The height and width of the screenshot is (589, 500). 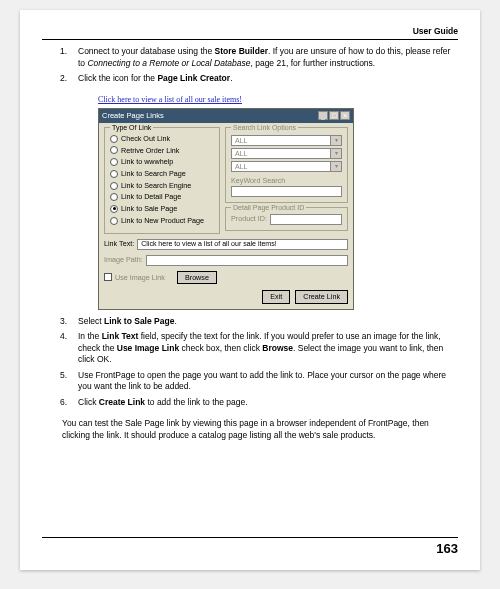 What do you see at coordinates (268, 382) in the screenshot?
I see `step-5: 5. Use FrontPage to open the page you wa…` at bounding box center [268, 382].